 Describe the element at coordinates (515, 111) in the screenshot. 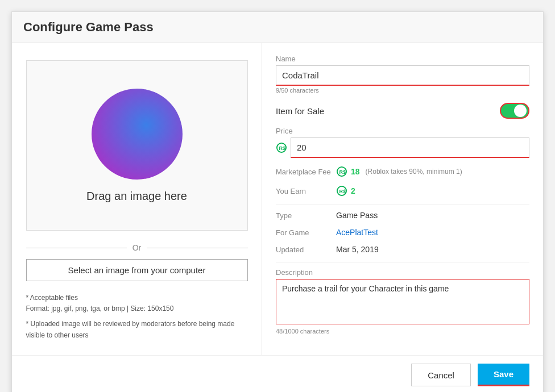

I see `item-for-sale-toggle` at that location.